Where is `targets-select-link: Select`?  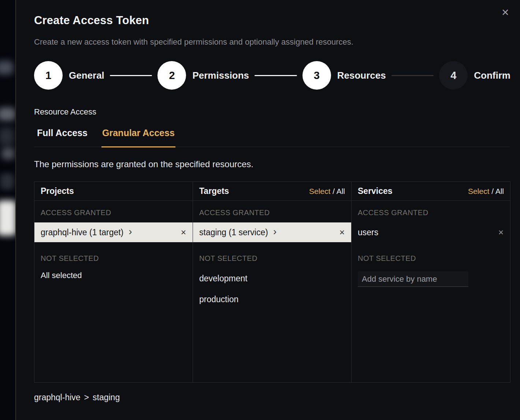 targets-select-link: Select is located at coordinates (320, 191).